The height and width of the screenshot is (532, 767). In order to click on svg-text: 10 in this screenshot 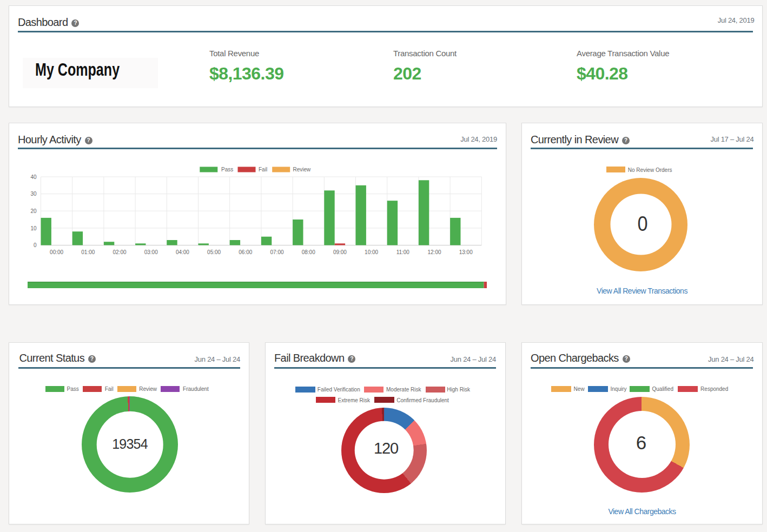, I will do `click(34, 228)`.